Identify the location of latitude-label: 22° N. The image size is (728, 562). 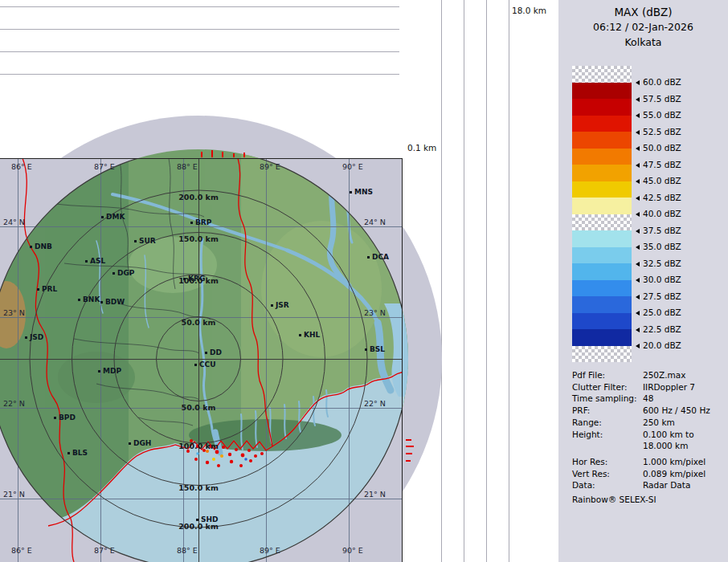
(374, 403).